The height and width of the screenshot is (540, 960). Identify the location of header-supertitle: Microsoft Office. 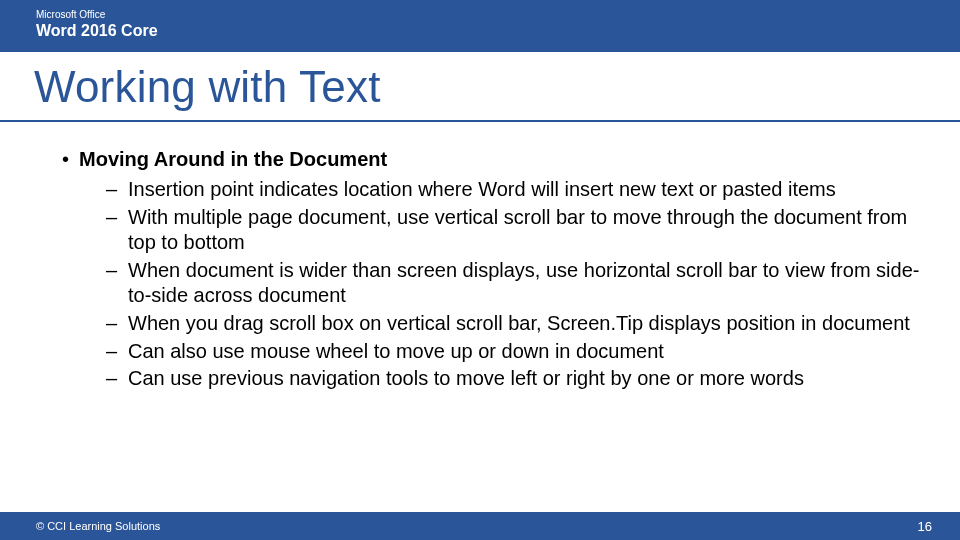
(498, 14).